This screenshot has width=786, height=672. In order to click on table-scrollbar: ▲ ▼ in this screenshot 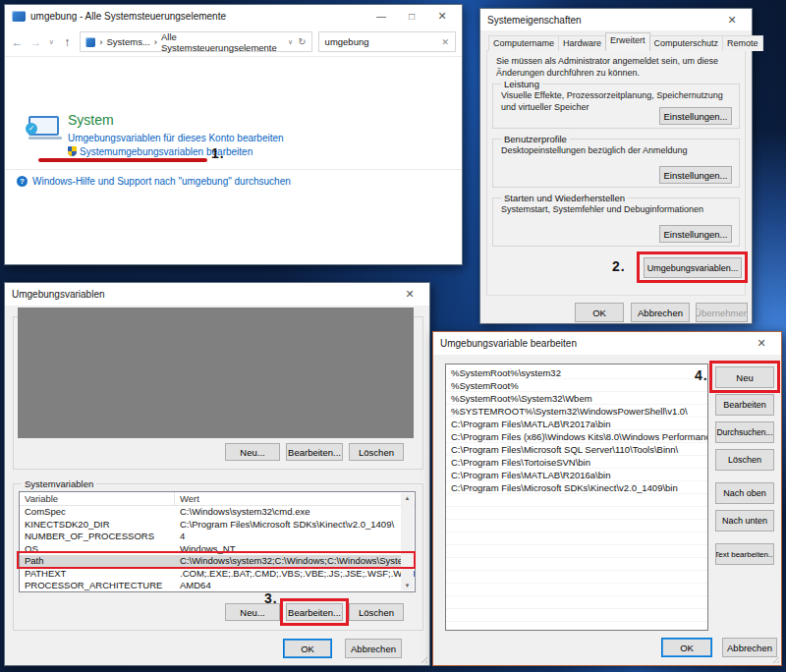, I will do `click(407, 542)`.